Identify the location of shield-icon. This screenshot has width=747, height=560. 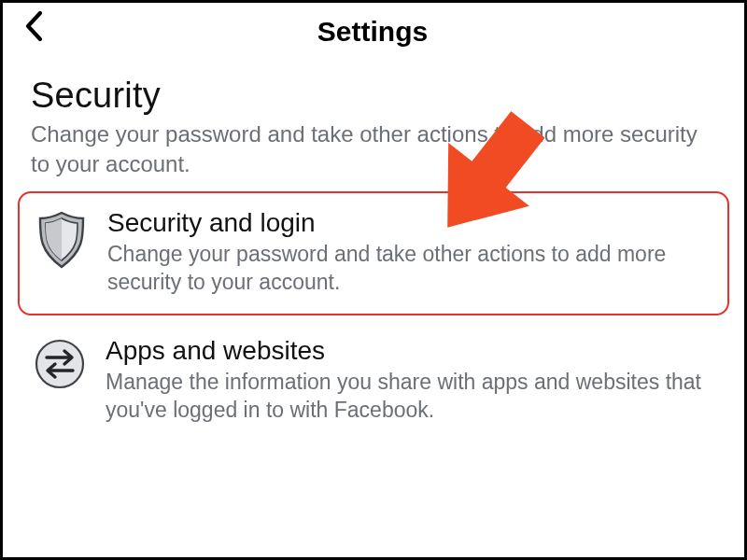
(62, 240).